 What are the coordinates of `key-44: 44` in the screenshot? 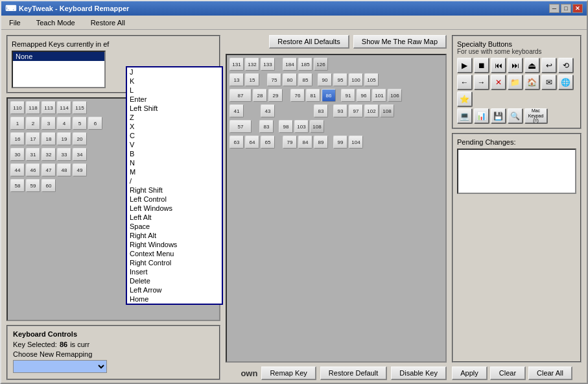 It's located at (18, 170).